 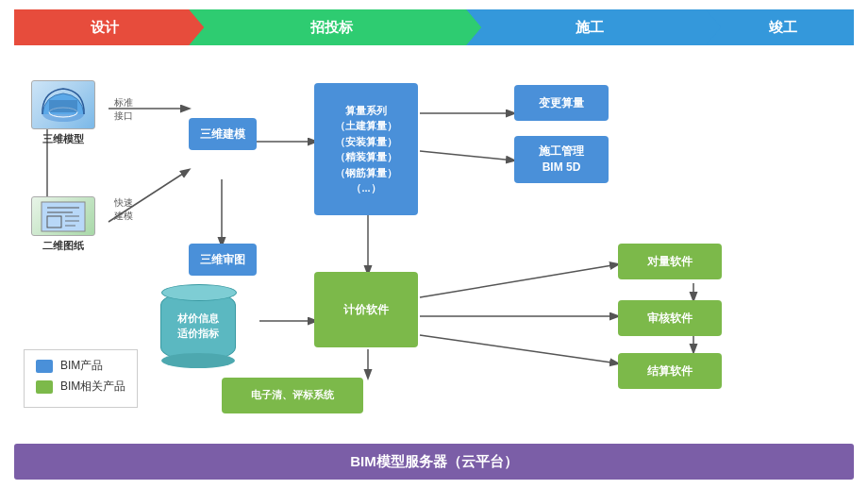 What do you see at coordinates (63, 105) in the screenshot?
I see `3d-model-image` at bounding box center [63, 105].